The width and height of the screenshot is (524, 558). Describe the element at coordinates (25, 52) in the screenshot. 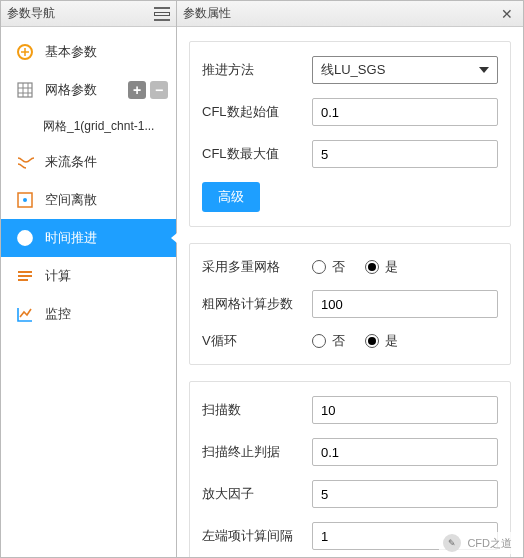

I see `basic-icon` at that location.